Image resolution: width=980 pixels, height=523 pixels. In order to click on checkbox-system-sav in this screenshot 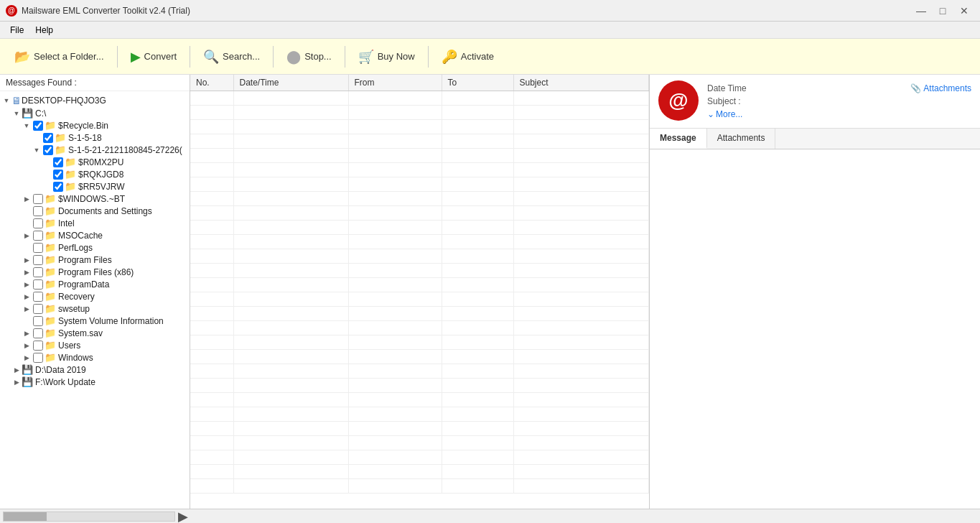, I will do `click(38, 333)`.